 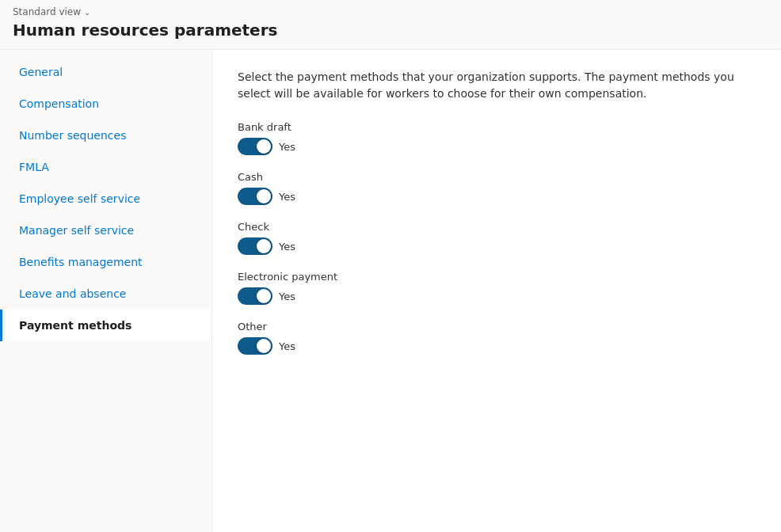 What do you see at coordinates (497, 277) in the screenshot?
I see `payment-method-label-electronic-payment: Electronic payment` at bounding box center [497, 277].